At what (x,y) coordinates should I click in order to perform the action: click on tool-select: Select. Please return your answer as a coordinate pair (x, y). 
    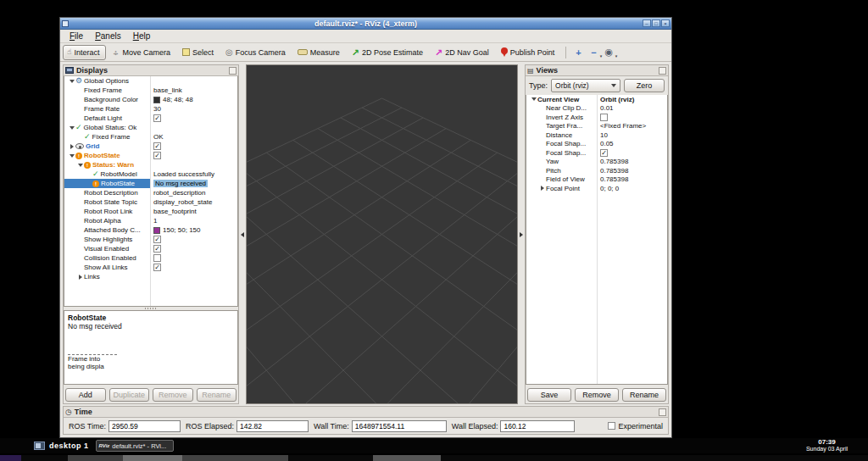
    Looking at the image, I should click on (198, 53).